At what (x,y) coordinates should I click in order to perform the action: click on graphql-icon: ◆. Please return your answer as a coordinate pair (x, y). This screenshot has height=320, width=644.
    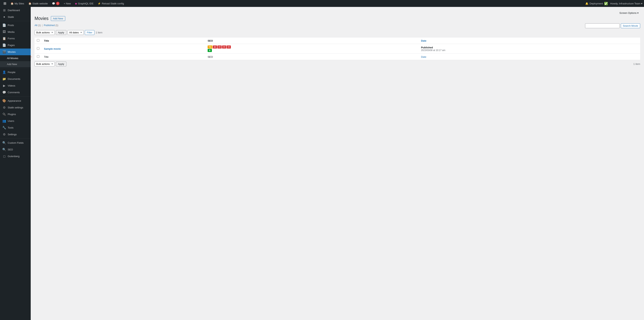
    Looking at the image, I should click on (76, 4).